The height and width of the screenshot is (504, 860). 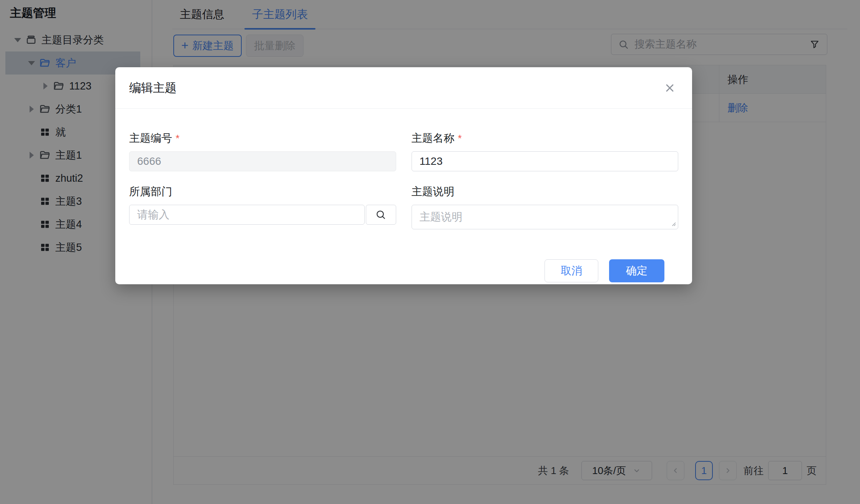 What do you see at coordinates (433, 138) in the screenshot?
I see `topic-name-label: 主题名称` at bounding box center [433, 138].